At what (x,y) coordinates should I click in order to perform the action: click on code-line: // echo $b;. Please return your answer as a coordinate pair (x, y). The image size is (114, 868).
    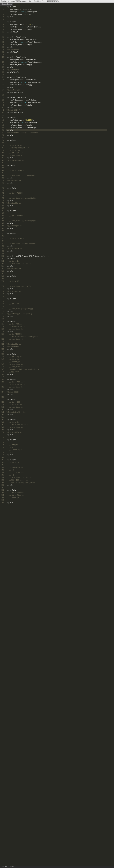
    Looking at the image, I should click on (56, 498).